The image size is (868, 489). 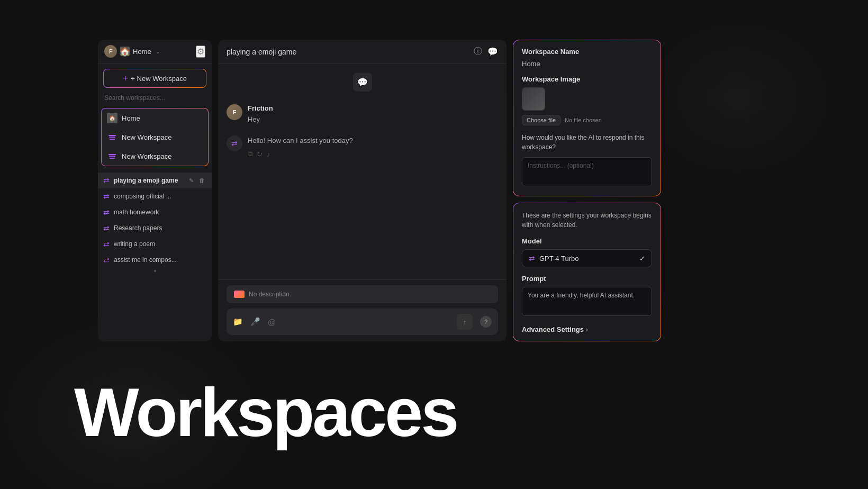 What do you see at coordinates (155, 52) in the screenshot?
I see `sidebar-header: F 🏠 Home ⌄ ⚙` at bounding box center [155, 52].